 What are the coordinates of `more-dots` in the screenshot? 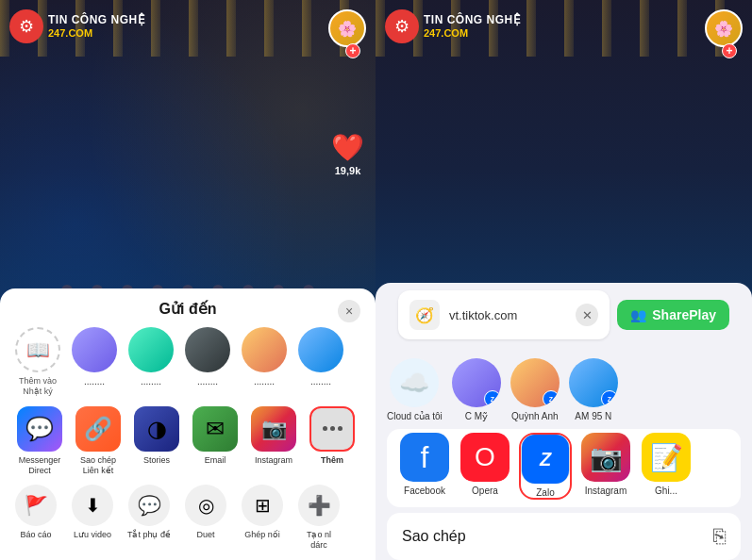 It's located at (332, 428).